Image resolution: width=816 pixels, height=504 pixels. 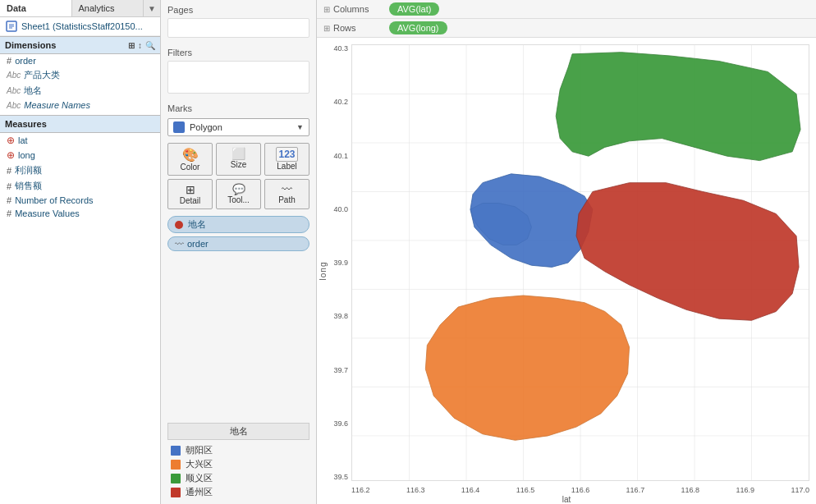 What do you see at coordinates (566, 10) in the screenshot?
I see `columns-shelf: ⊞ Columns AVG(lat)` at bounding box center [566, 10].